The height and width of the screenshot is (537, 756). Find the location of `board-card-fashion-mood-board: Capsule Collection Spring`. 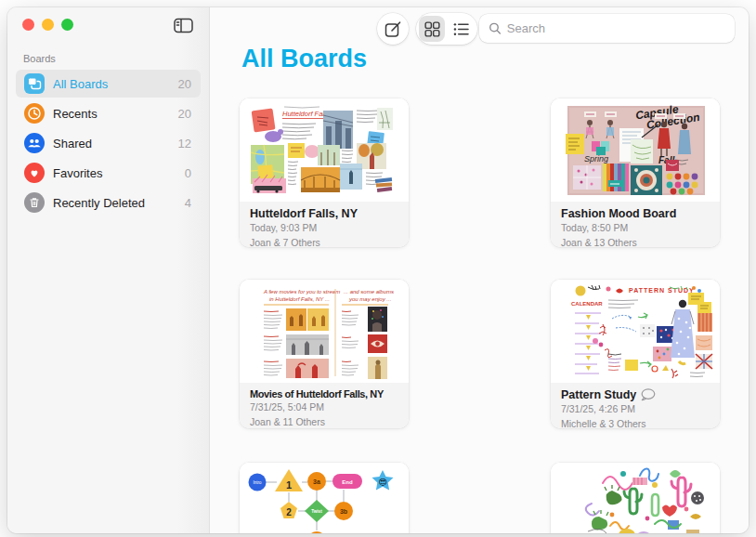

board-card-fashion-mood-board: Capsule Collection Spring is located at coordinates (635, 173).